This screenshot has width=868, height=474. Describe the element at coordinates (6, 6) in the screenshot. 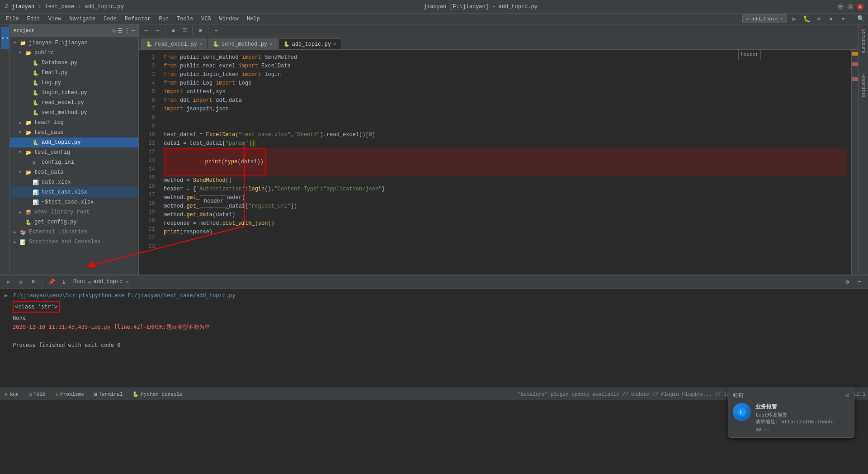

I see `app-icon: J` at that location.